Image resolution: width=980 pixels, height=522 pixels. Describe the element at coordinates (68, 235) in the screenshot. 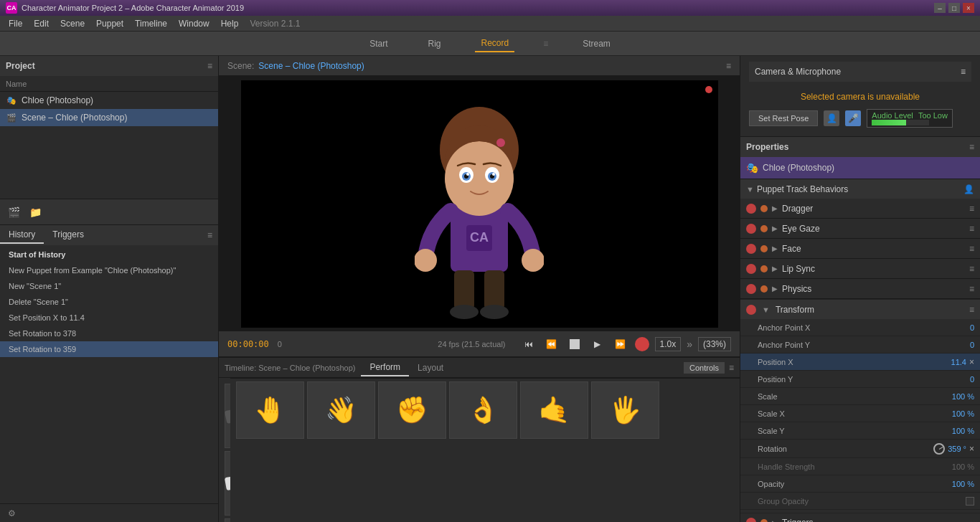

I see `tab-triggers: Triggers` at that location.